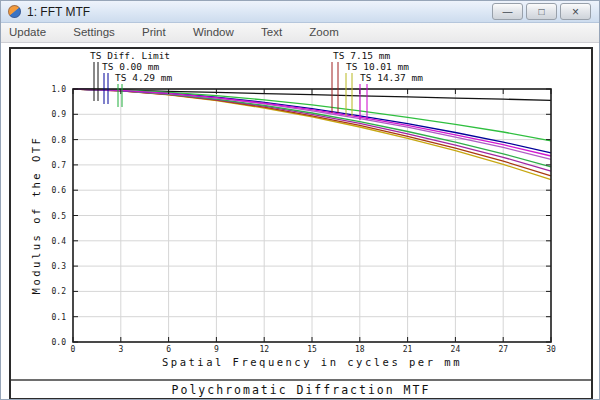 This screenshot has height=400, width=600. What do you see at coordinates (60, 114) in the screenshot?
I see `y-tick-label: 0.9` at bounding box center [60, 114].